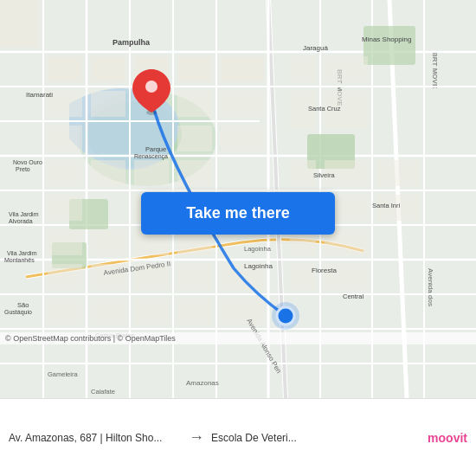 The image size is (476, 476). Describe the element at coordinates (324, 175) in the screenshot. I see `svg-text: Silveira` at that location.